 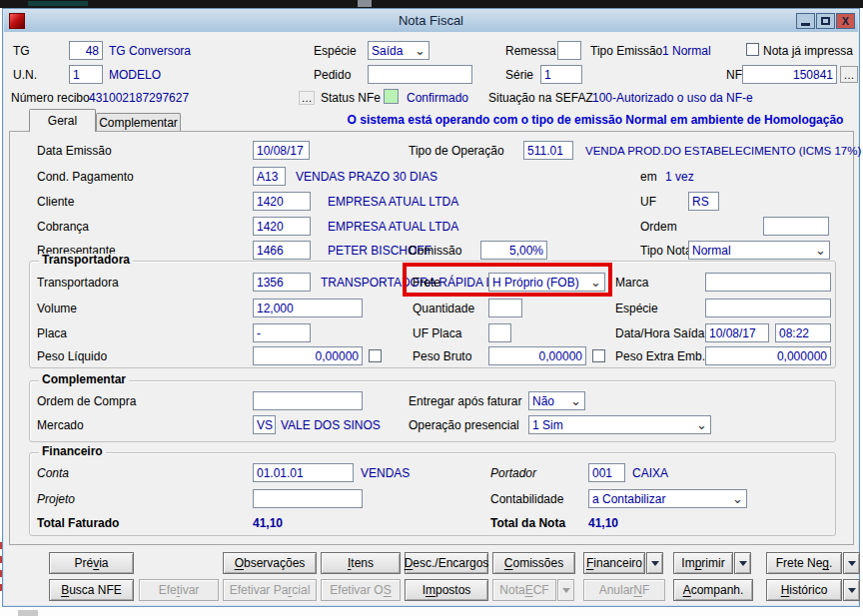 What do you see at coordinates (367, 177) in the screenshot?
I see `cond-pagamento-desc: VENDAS PRAZO 30 DIAS` at bounding box center [367, 177].